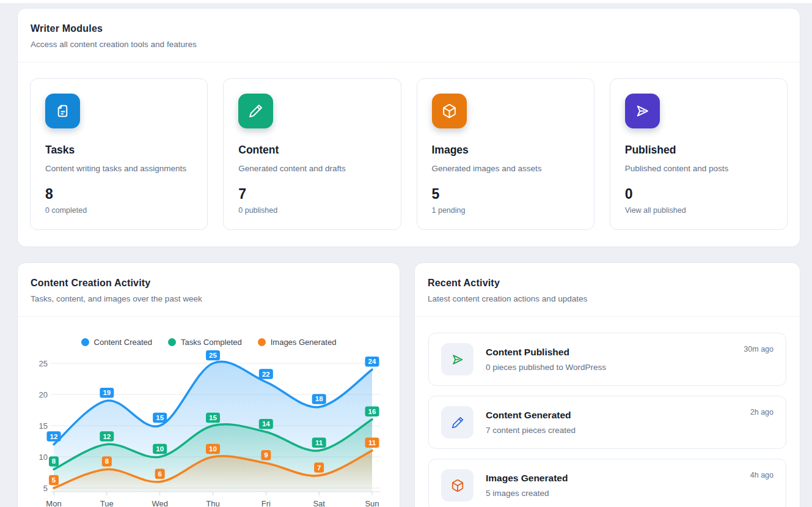 The height and width of the screenshot is (507, 812). I want to click on module-card-published: Published Published content and posts 0 …, so click(699, 154).